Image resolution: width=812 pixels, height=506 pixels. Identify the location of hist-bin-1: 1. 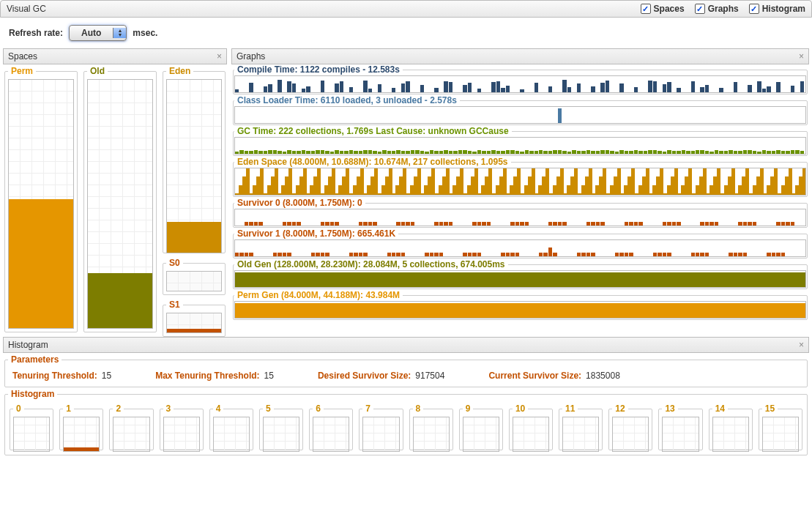
(81, 427).